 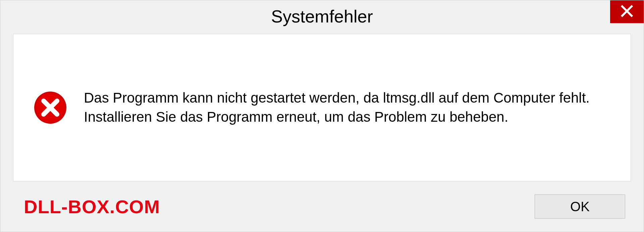 I want to click on error-message: Das Programm kann nicht gestartet werden…, so click(x=347, y=107).